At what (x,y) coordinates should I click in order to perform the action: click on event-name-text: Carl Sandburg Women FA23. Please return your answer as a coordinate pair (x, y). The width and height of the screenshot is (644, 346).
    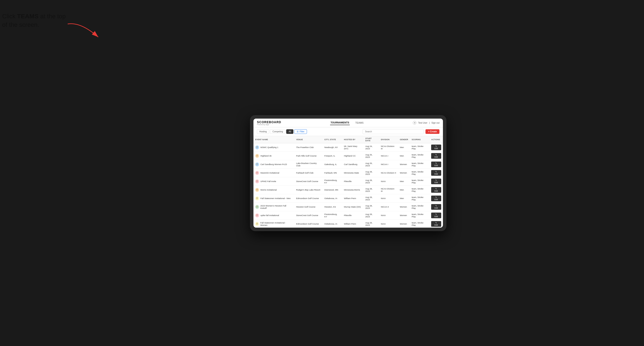
    Looking at the image, I should click on (274, 164).